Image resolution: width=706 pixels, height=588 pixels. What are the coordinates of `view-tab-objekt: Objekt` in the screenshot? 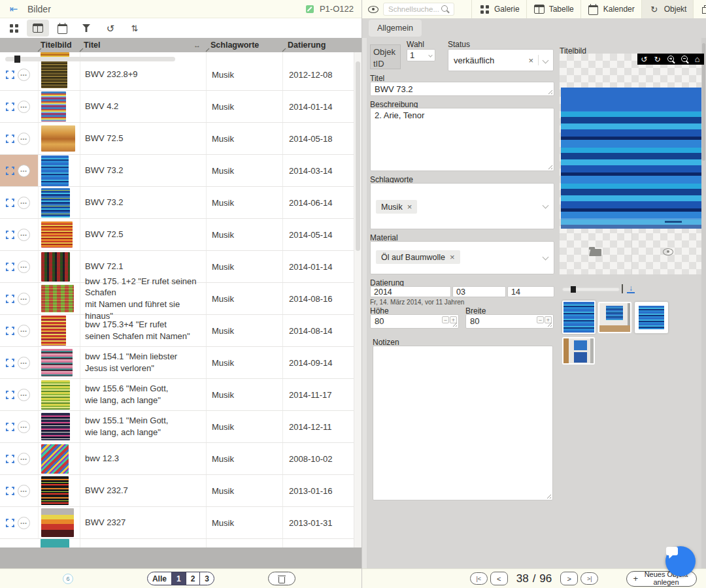 It's located at (667, 9).